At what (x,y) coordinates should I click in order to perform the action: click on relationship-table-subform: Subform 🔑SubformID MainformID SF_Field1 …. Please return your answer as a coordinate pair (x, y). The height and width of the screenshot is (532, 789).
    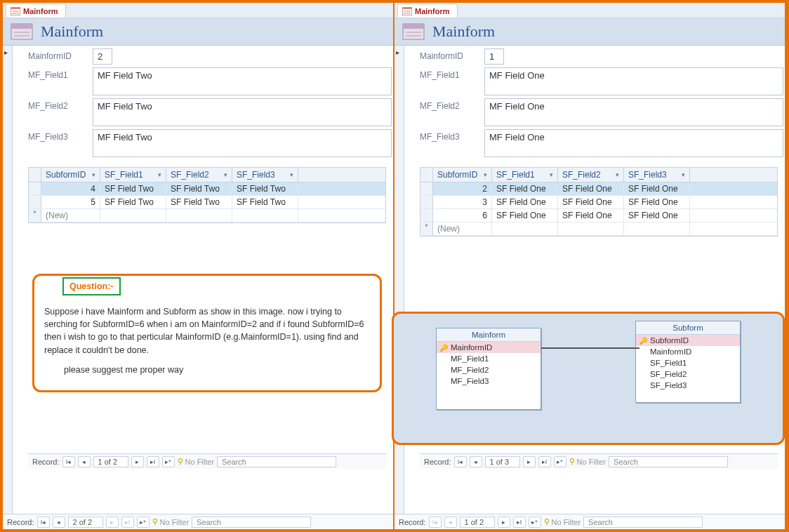
    Looking at the image, I should click on (688, 362).